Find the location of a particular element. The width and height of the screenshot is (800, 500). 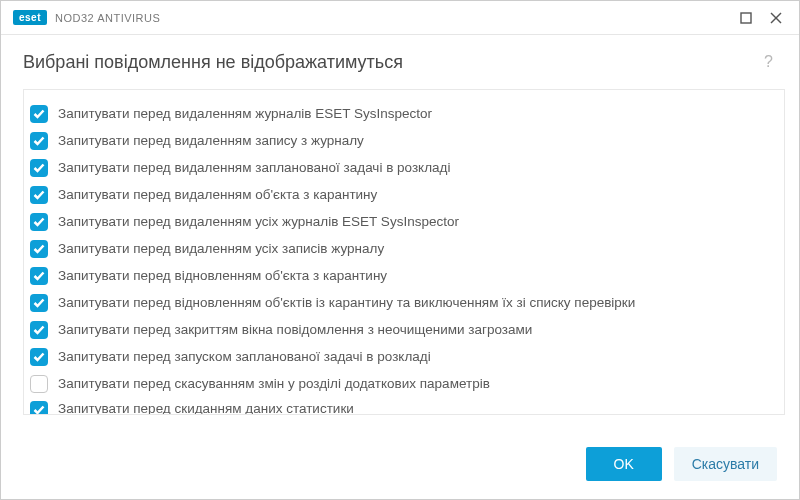

list-item-label: Запитувати перед запуском запланованої з… is located at coordinates (244, 356).